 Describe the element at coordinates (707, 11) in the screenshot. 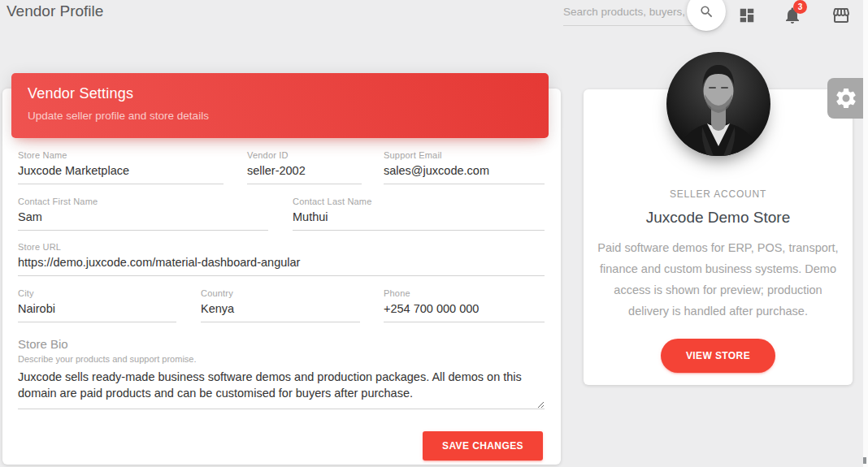

I see `search-icon` at that location.